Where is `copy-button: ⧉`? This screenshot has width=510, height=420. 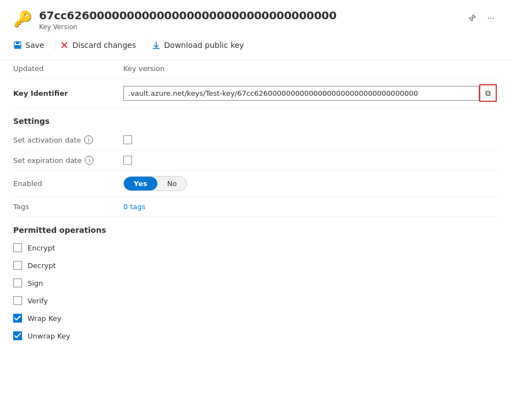
copy-button: ⧉ is located at coordinates (488, 93).